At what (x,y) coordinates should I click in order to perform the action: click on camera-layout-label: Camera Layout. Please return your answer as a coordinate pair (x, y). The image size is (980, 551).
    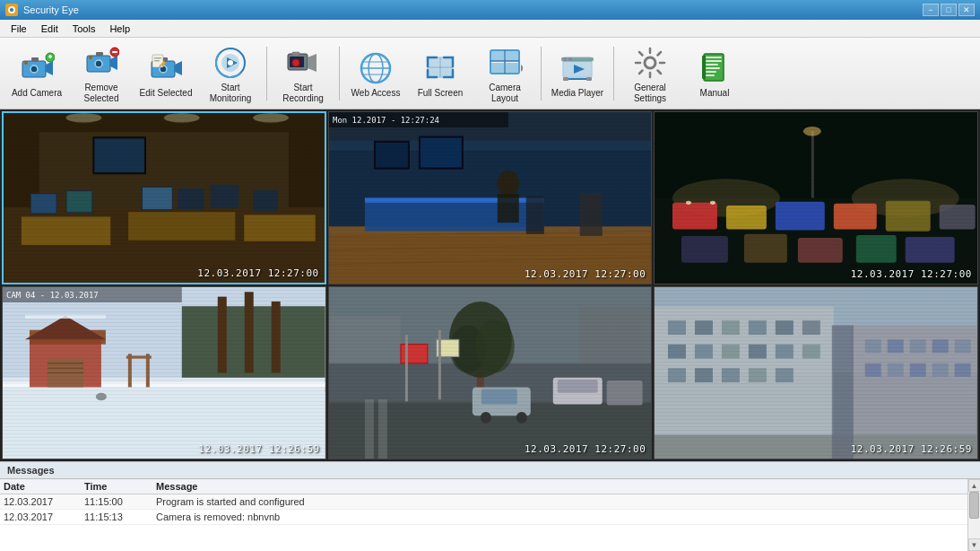
    Looking at the image, I should click on (505, 93).